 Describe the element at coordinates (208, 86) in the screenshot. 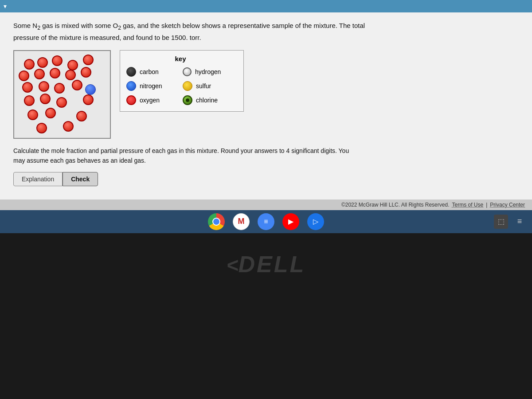

I see `key-item-sulfur: sulfur` at that location.